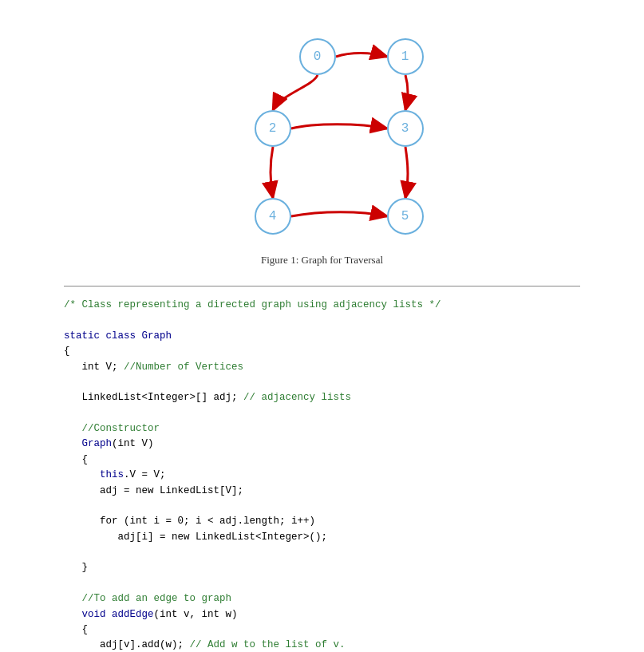  I want to click on code-line-adj-new: adj = new LinkedList[V];, so click(322, 492).